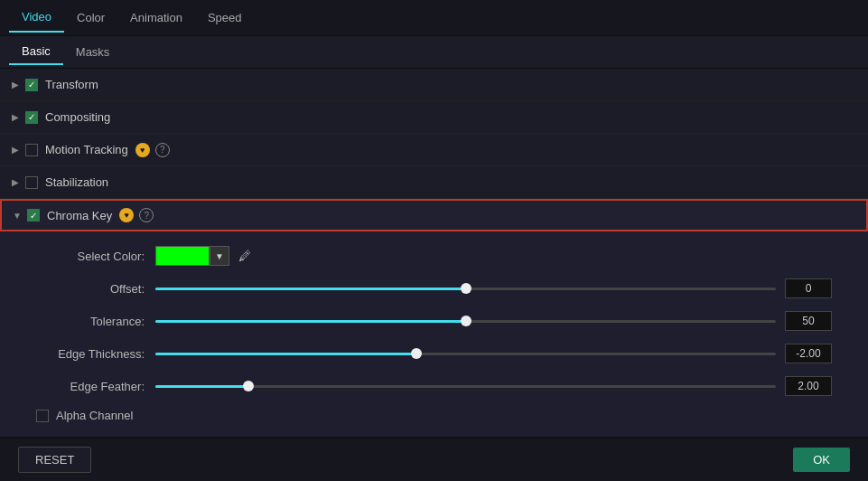  What do you see at coordinates (434, 18) in the screenshot?
I see `top-tab-bar: Video Color Animation Speed` at bounding box center [434, 18].